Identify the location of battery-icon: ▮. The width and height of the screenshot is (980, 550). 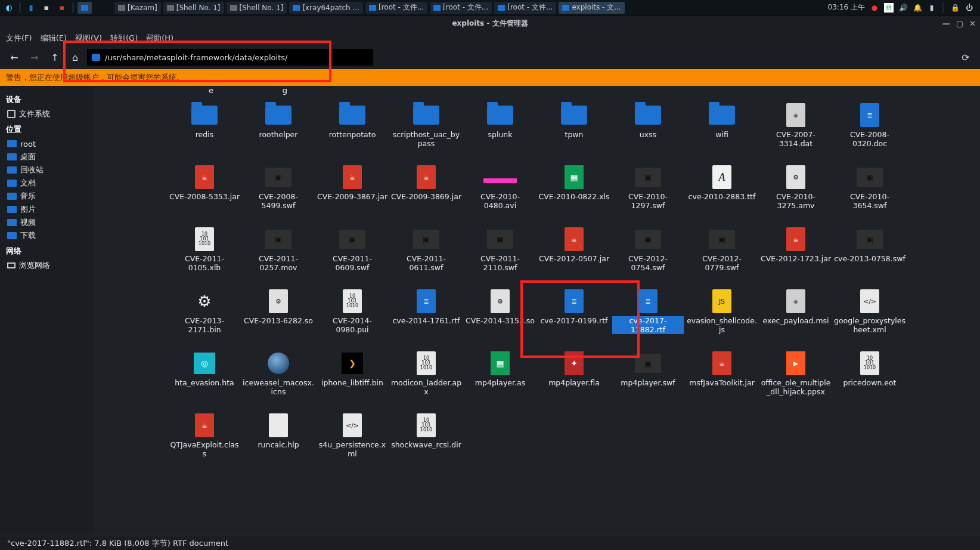
(932, 8).